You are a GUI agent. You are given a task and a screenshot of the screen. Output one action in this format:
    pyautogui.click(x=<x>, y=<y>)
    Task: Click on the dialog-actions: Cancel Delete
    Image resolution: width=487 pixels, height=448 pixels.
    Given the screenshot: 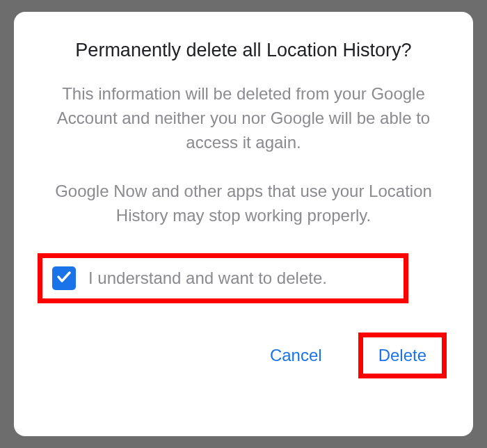 What is the action you would take?
    pyautogui.click(x=244, y=355)
    